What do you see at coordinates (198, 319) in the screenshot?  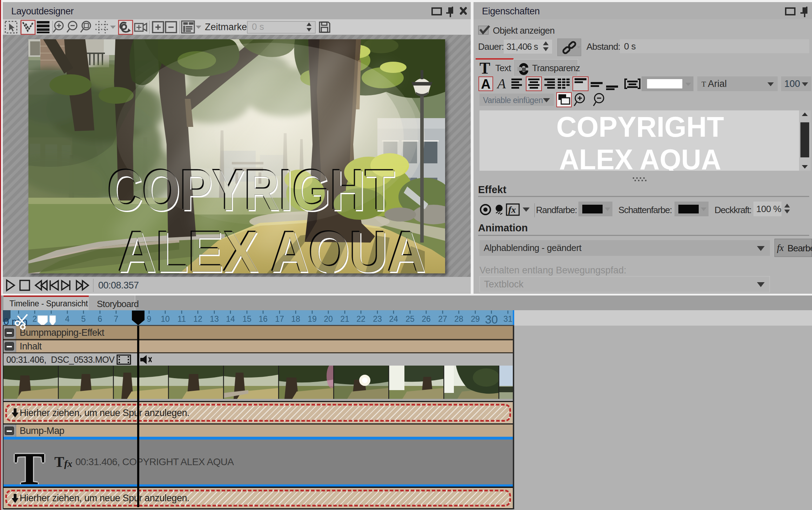 I see `svg-text: 12` at bounding box center [198, 319].